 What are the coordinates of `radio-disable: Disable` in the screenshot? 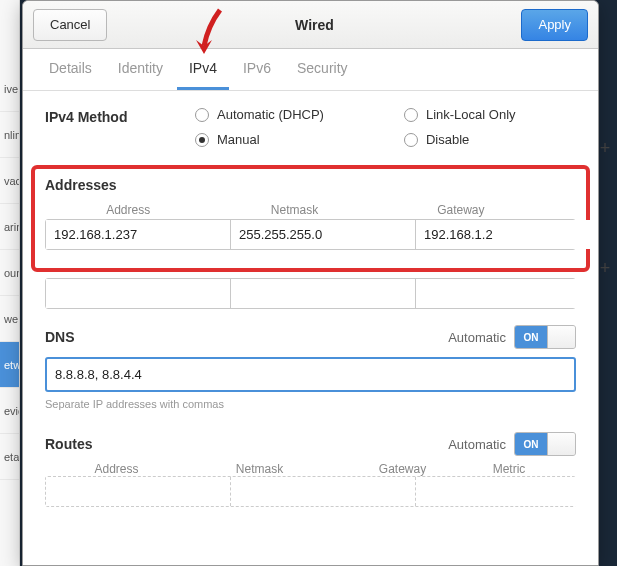 It's located at (460, 140).